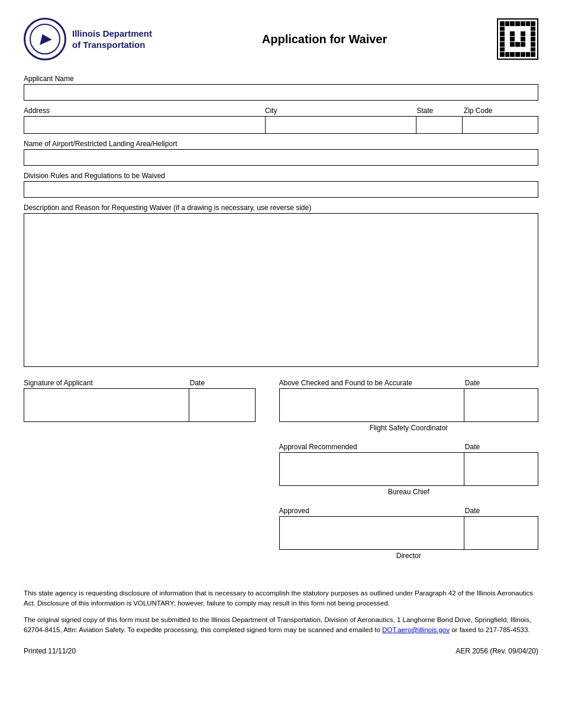  What do you see at coordinates (143, 111) in the screenshot?
I see `address-label: Address` at bounding box center [143, 111].